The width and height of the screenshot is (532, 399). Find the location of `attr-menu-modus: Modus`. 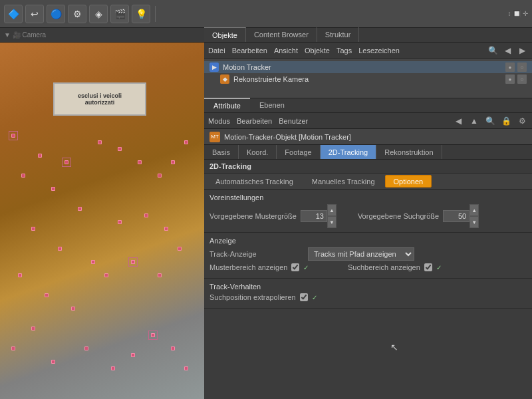

attr-menu-modus: Modus is located at coordinates (219, 121).